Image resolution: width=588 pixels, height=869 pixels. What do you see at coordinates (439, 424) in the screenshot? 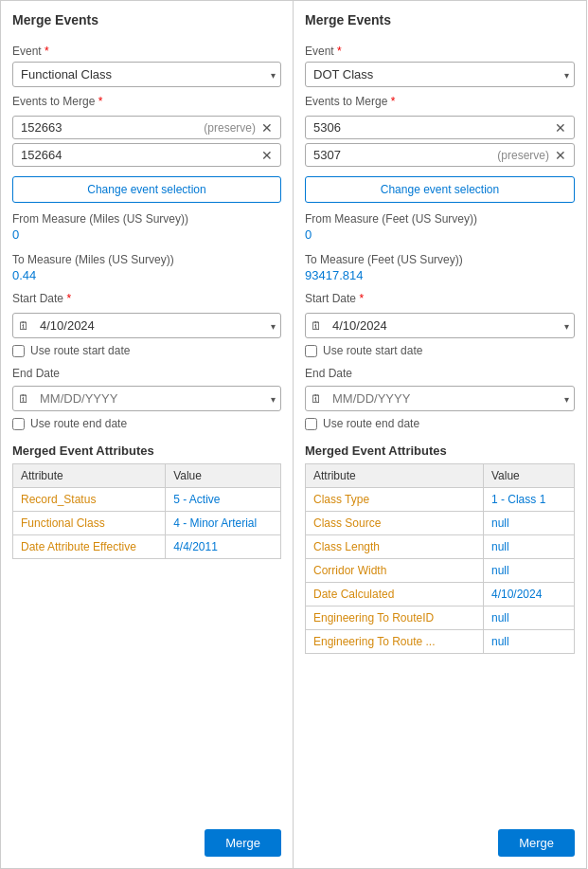
I see `right-use-route-end-row: Use route end date` at bounding box center [439, 424].